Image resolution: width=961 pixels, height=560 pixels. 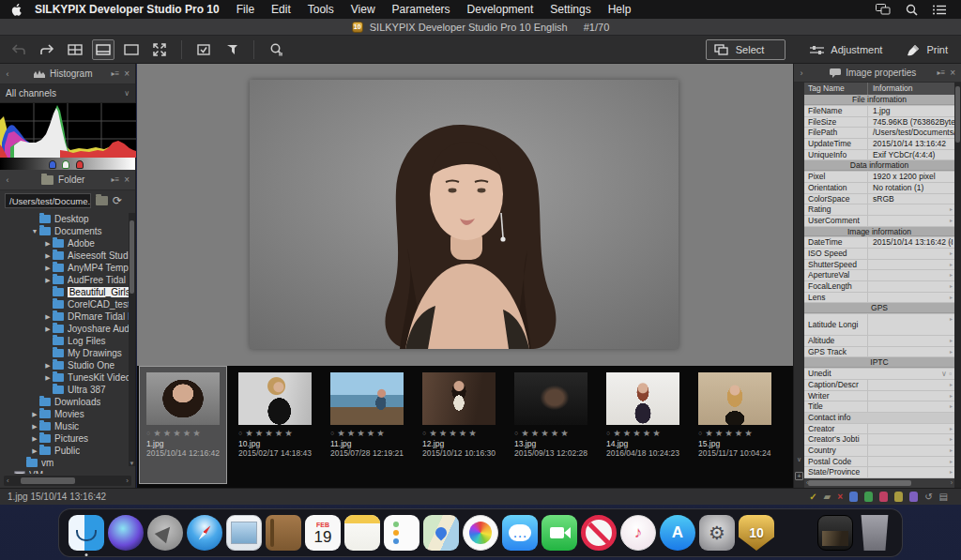 I want to click on properties-row: ShutterSpeed, so click(x=879, y=265).